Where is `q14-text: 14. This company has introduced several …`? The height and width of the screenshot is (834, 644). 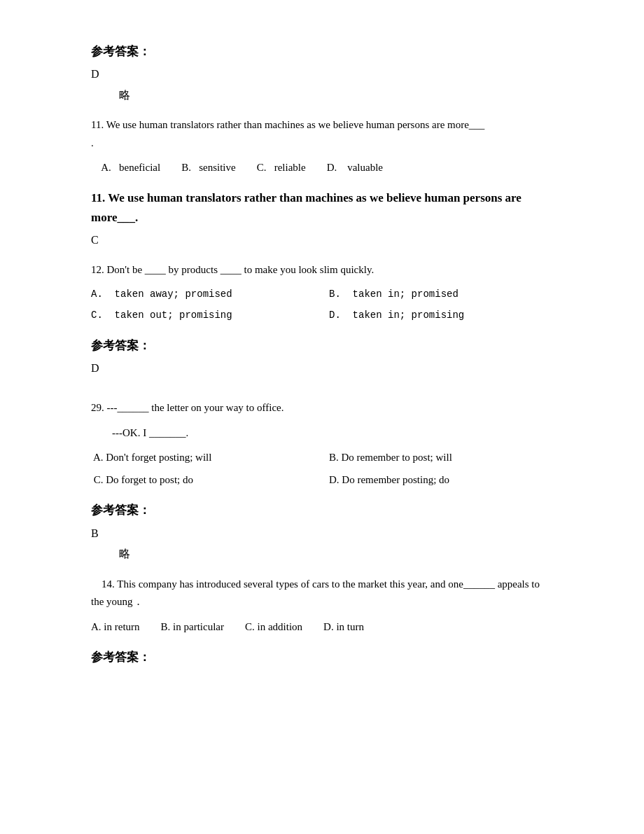
q14-text: 14. This company has introduced several … is located at coordinates (322, 594).